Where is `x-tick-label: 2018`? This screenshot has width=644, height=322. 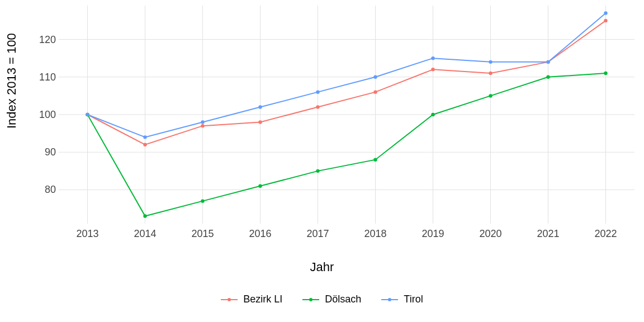
x-tick-label: 2018 is located at coordinates (376, 234).